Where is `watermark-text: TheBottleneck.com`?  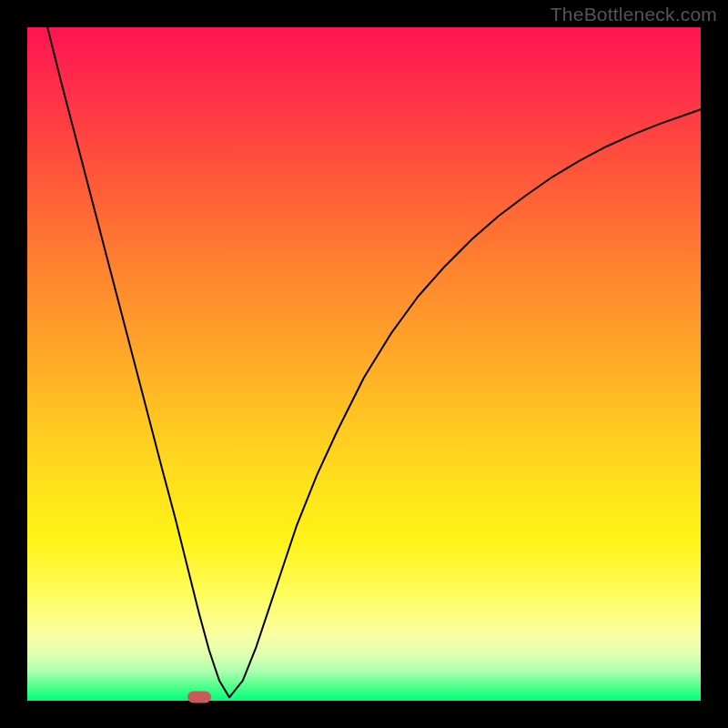
watermark-text: TheBottleneck.com is located at coordinates (633, 15).